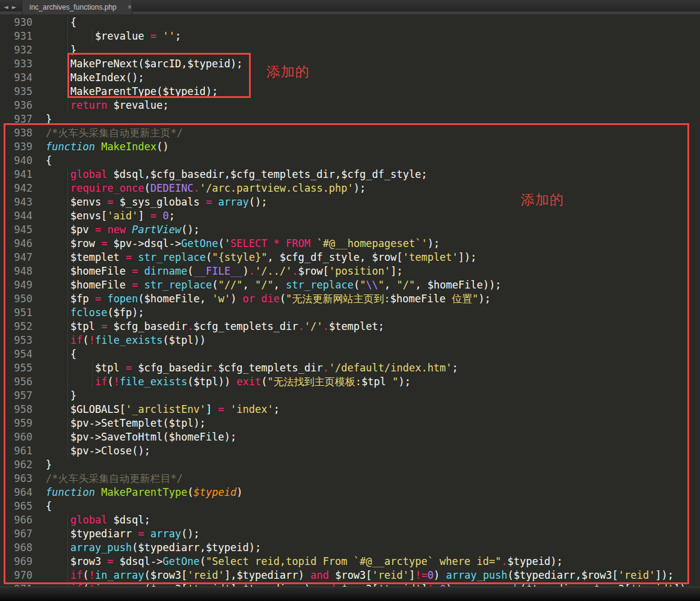 This screenshot has height=601, width=700. Describe the element at coordinates (16, 23) in the screenshot. I see `line-number: 930` at that location.